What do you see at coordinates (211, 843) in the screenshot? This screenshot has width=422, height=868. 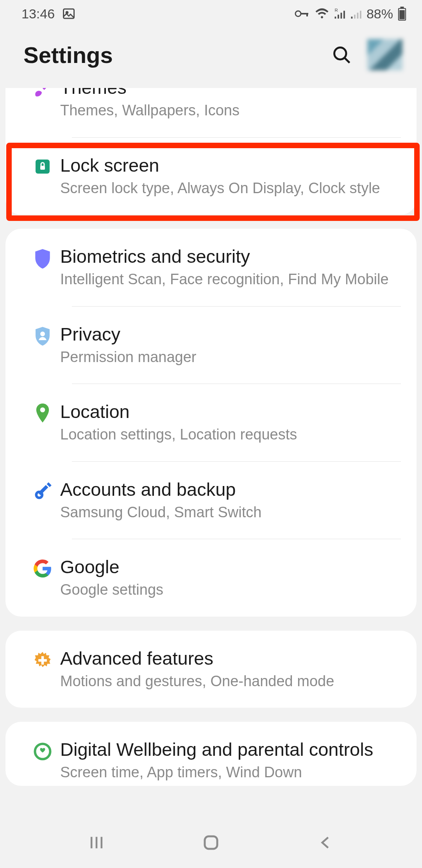 I see `navigation-bar` at bounding box center [211, 843].